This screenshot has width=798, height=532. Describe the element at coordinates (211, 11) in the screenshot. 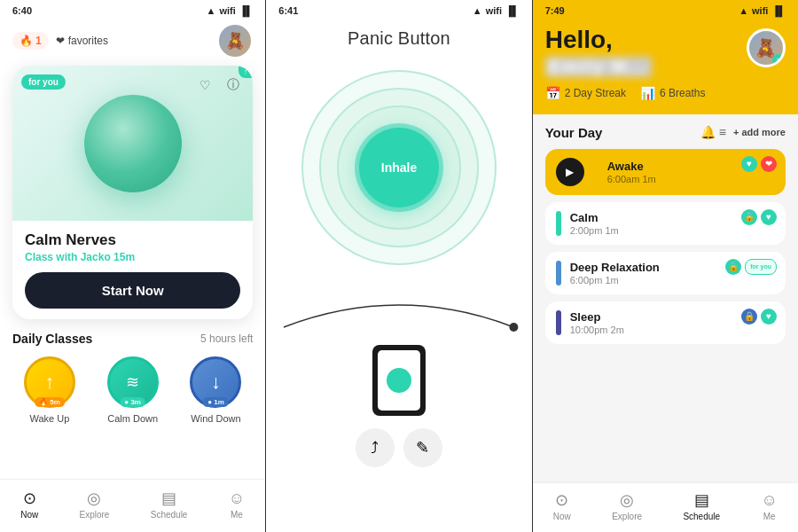

I see `signal-icon: ▲` at that location.